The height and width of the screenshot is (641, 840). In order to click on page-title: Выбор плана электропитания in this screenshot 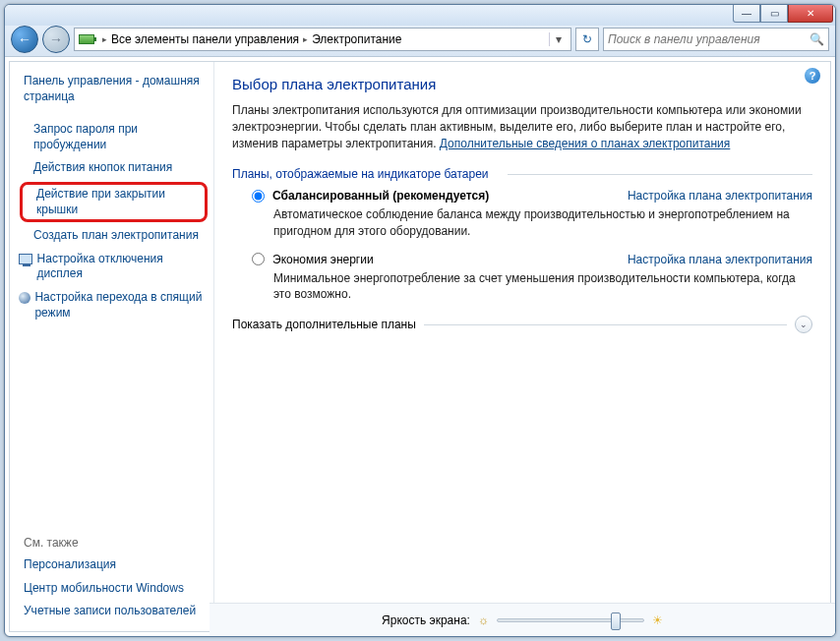, I will do `click(522, 85)`.